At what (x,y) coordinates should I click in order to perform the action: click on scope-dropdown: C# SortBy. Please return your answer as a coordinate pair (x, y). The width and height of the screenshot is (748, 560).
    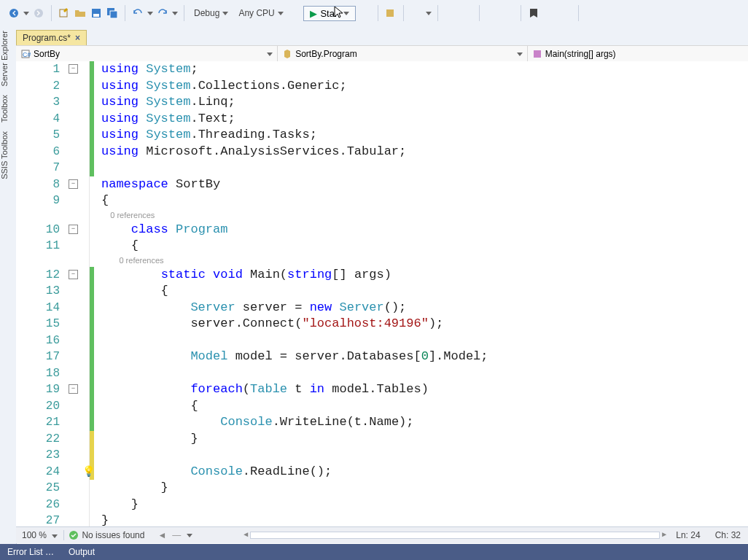
    Looking at the image, I should click on (147, 54).